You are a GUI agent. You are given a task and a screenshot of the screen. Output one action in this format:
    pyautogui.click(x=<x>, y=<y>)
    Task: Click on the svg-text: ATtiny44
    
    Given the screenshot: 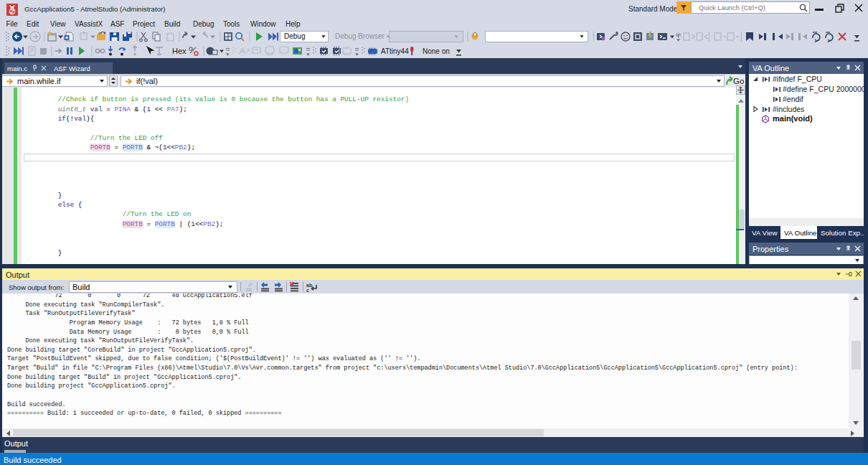 What is the action you would take?
    pyautogui.click(x=395, y=52)
    